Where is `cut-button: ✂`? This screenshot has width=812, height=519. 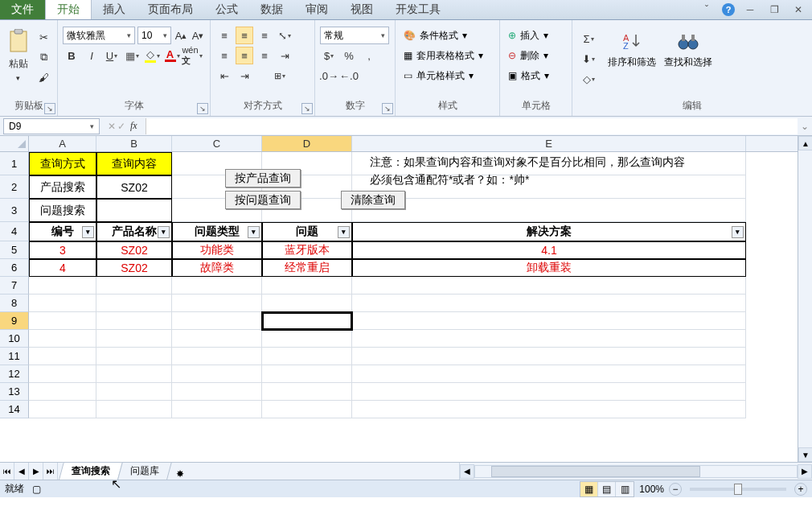 cut-button: ✂ is located at coordinates (43, 37).